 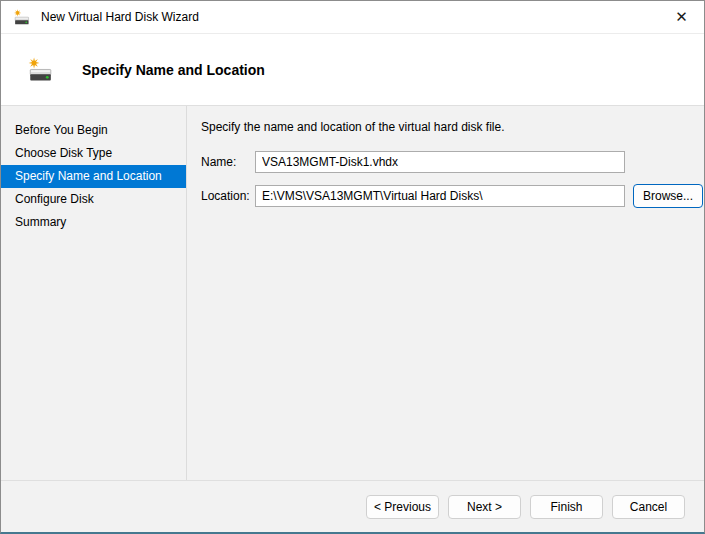 I want to click on next-button: Next >, so click(x=484, y=507).